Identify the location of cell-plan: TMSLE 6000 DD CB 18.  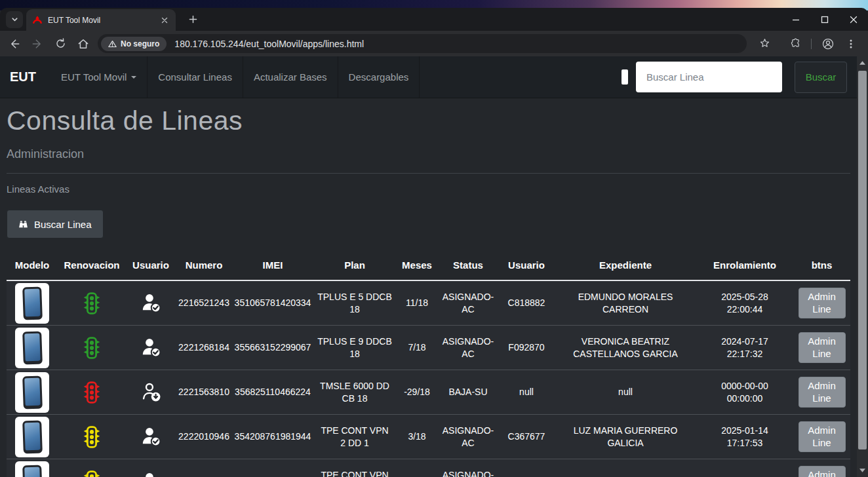
(355, 392).